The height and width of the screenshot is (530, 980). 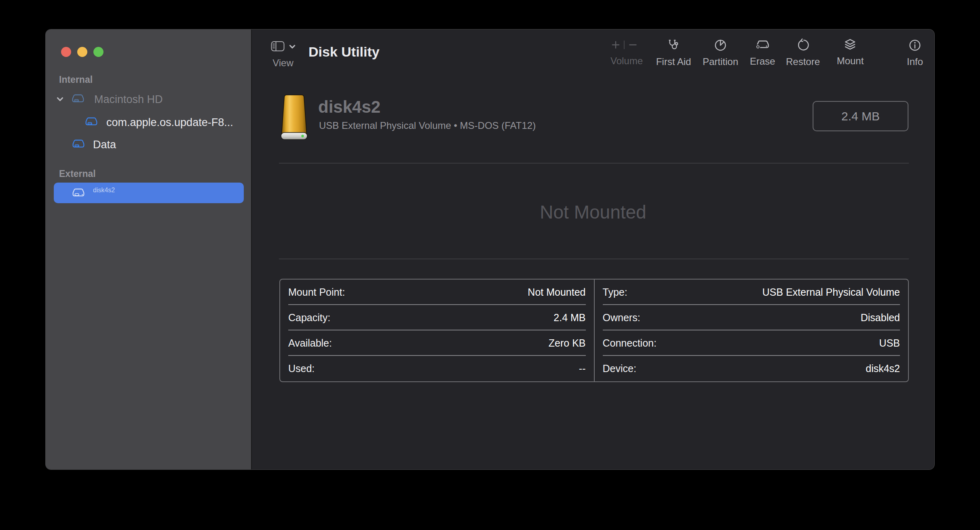 I want to click on detail-value: disk4s2, so click(x=883, y=368).